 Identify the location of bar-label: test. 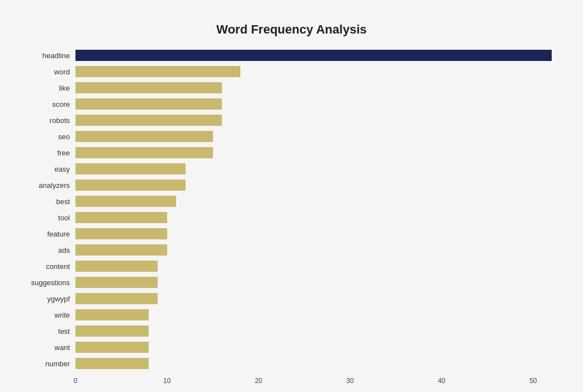
(49, 331).